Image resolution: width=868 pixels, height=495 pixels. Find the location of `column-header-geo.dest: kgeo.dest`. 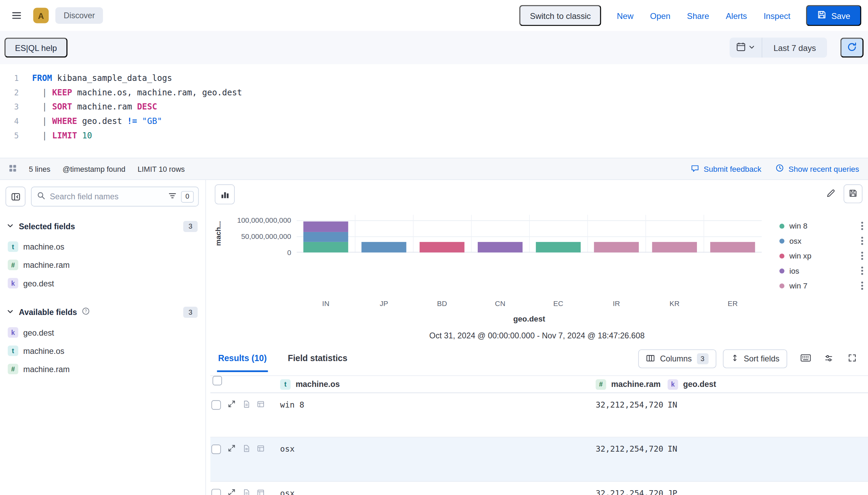

column-header-geo.dest: kgeo.dest is located at coordinates (765, 384).